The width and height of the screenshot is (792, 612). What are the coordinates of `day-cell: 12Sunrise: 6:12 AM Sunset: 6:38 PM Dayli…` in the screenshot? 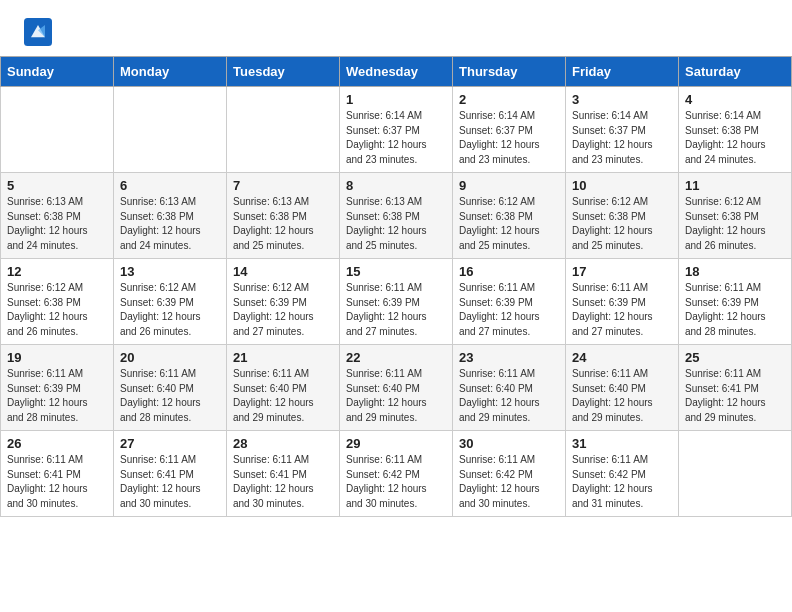 It's located at (58, 302).